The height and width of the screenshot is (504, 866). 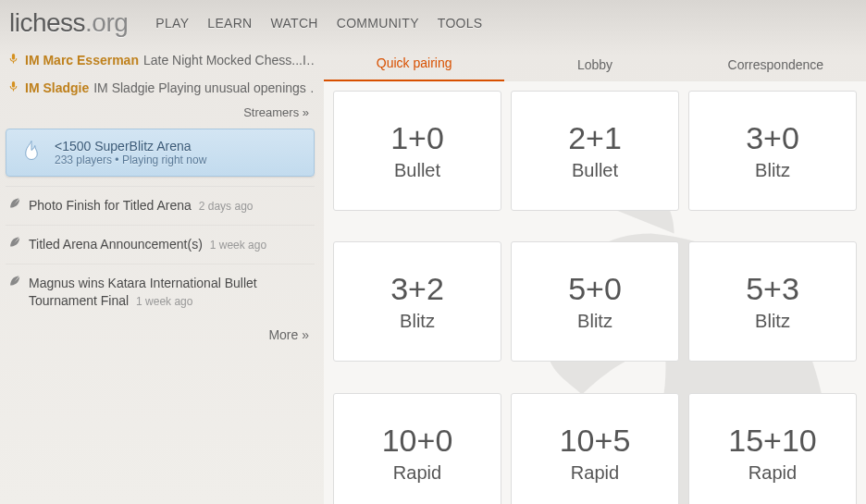 What do you see at coordinates (57, 88) in the screenshot?
I see `stream-title: IM Sladgie` at bounding box center [57, 88].